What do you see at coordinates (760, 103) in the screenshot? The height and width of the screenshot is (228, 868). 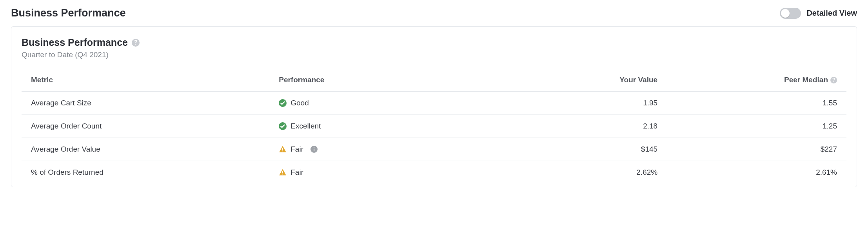 I see `peer-median-cell: 1.55` at bounding box center [760, 103].